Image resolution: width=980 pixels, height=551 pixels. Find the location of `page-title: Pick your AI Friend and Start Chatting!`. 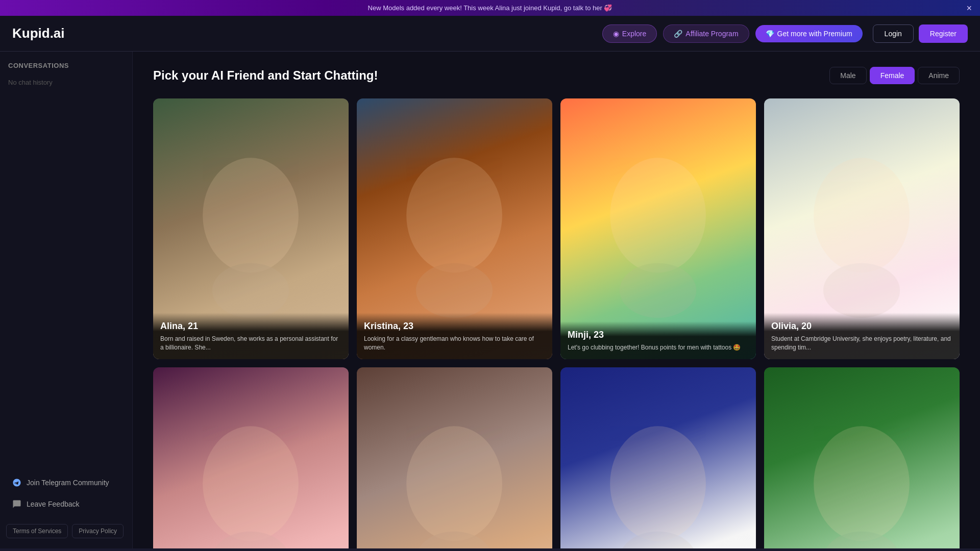

page-title: Pick your AI Friend and Start Chatting! is located at coordinates (265, 76).